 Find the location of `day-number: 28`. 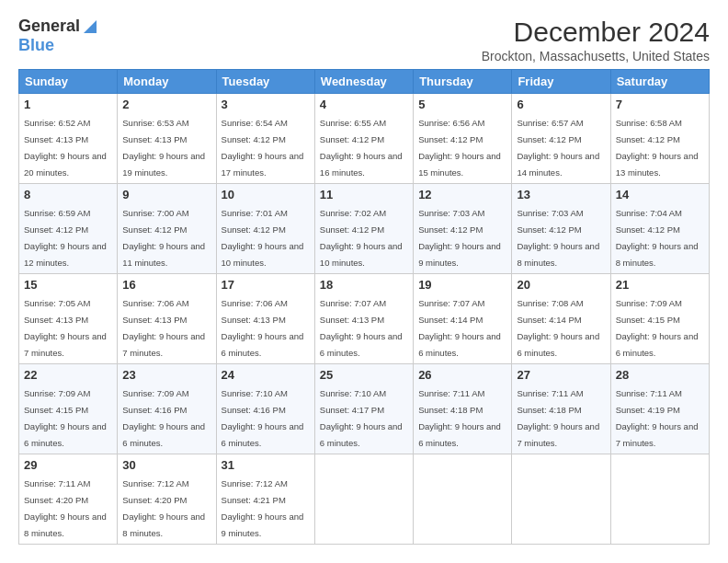

day-number: 28 is located at coordinates (660, 375).